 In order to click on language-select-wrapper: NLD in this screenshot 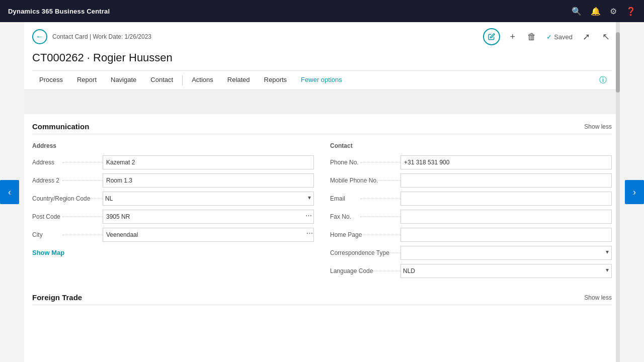, I will do `click(506, 271)`.